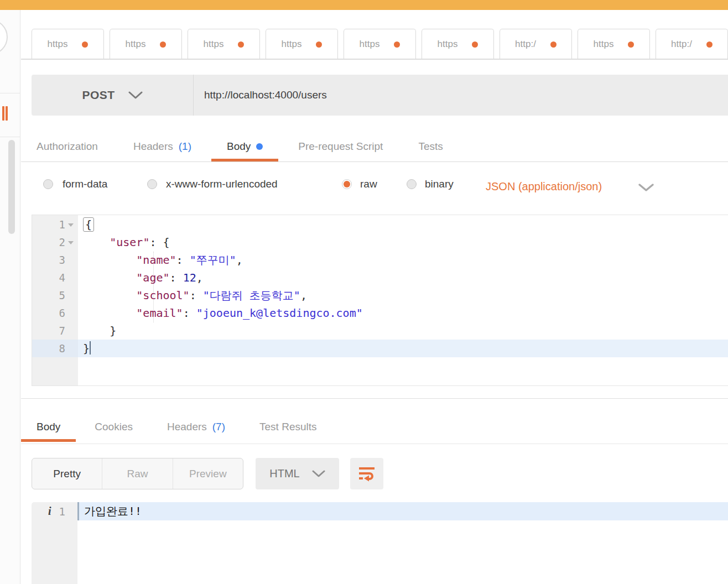 Image resolution: width=728 pixels, height=584 pixels. Describe the element at coordinates (62, 512) in the screenshot. I see `line-number: 1` at that location.